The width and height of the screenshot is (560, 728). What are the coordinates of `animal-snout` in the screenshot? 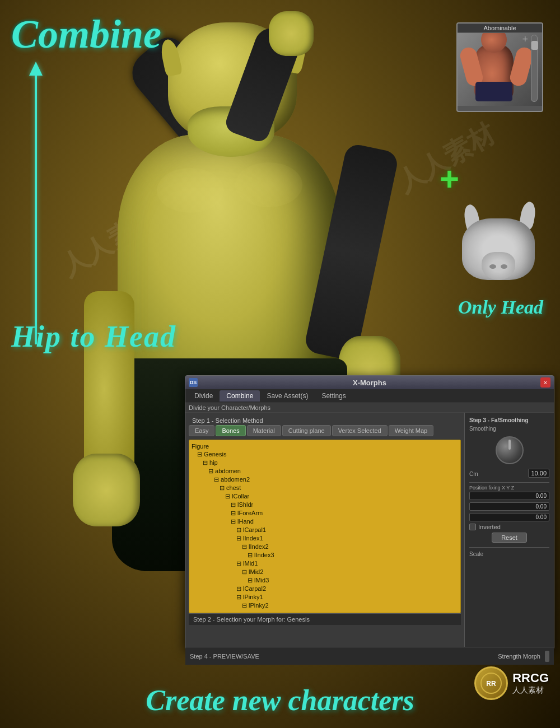 It's located at (498, 266).